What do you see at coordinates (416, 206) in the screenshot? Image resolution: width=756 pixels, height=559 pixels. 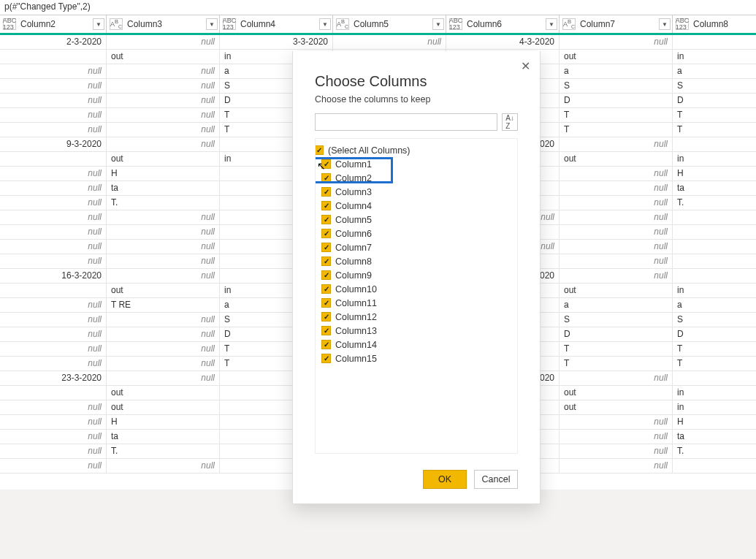 I see `column-list-item: Column4` at bounding box center [416, 206].